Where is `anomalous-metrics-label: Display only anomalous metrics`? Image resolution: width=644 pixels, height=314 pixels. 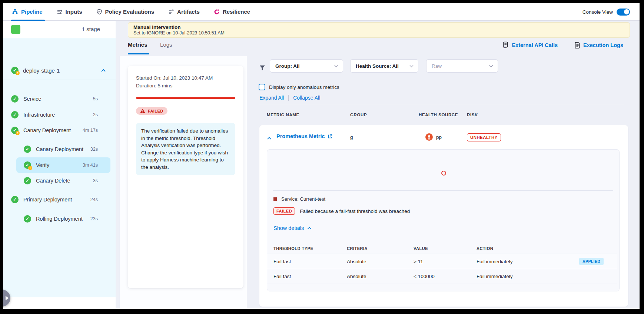
anomalous-metrics-label: Display only anomalous metrics is located at coordinates (304, 87).